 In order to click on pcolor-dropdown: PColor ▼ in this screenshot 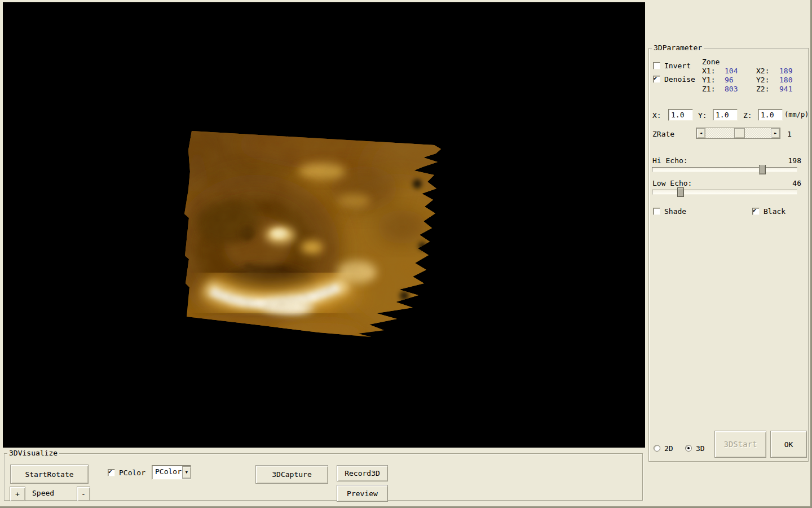, I will do `click(171, 472)`.